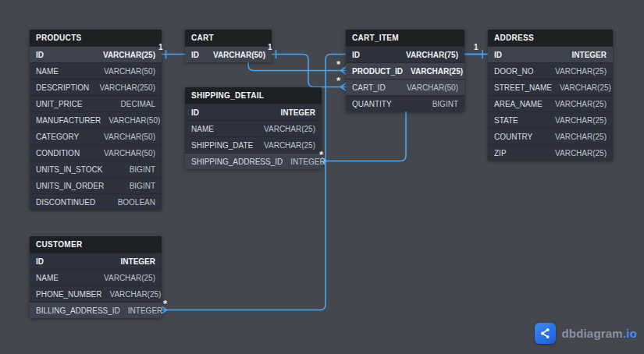  Describe the element at coordinates (506, 120) in the screenshot. I see `column-name: STATE` at that location.